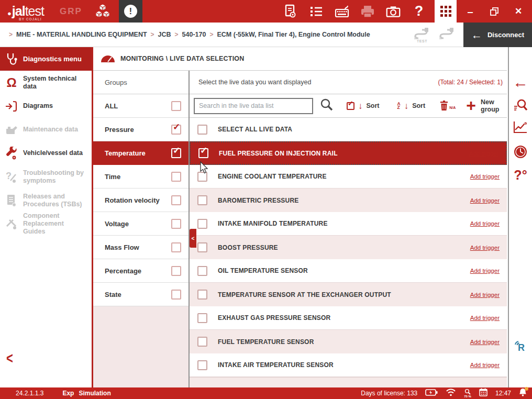  Describe the element at coordinates (141, 224) in the screenshot. I see `group-voltage: Voltage ✓` at that location.